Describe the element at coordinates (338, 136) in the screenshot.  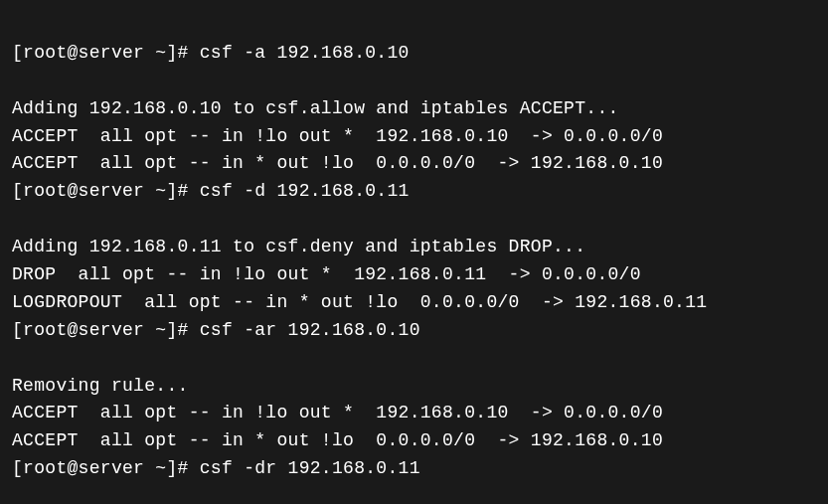
I see `output-1b: ACCEPT all opt -- in !lo out * 192.168.0…` at that location.